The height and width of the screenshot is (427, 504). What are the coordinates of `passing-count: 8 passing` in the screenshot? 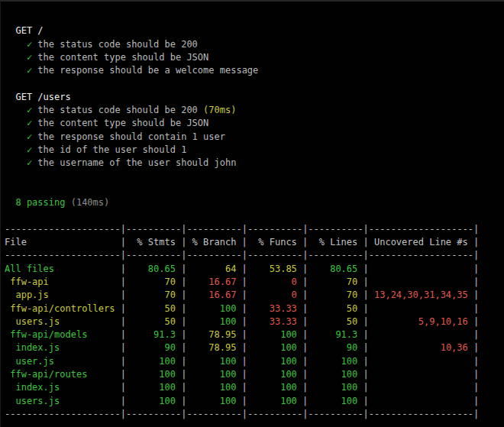 It's located at (40, 202).